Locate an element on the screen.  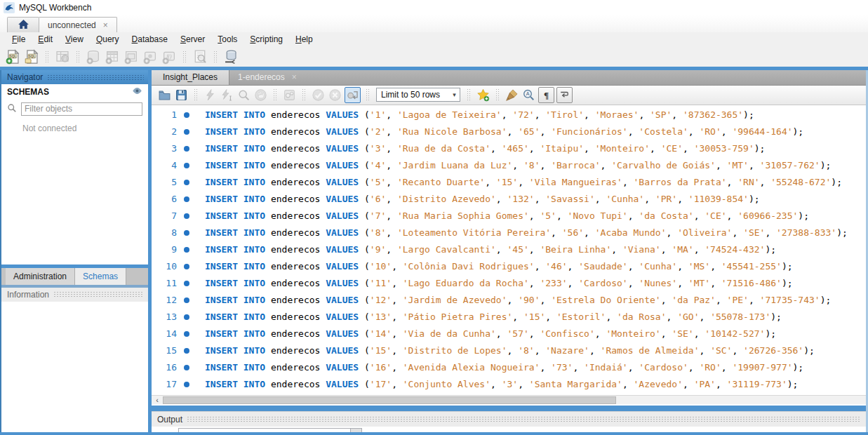
sql-statement-text: INSERT INTO enderecos VALUES ('15', 'Dis… is located at coordinates (509, 351).